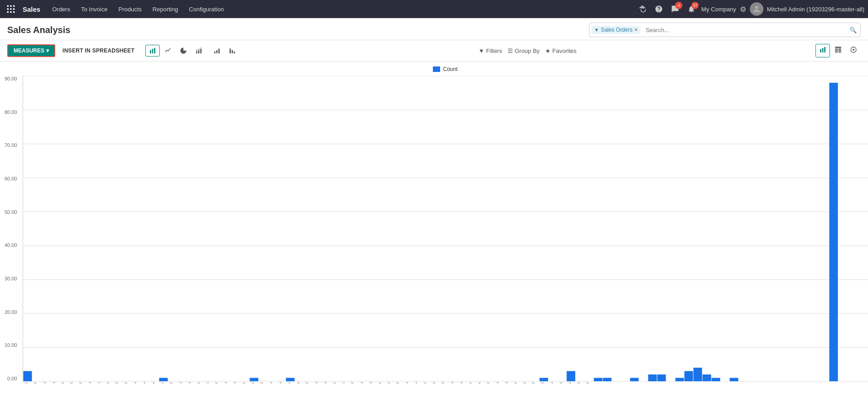  What do you see at coordinates (11, 345) in the screenshot?
I see `y-axis-label: 10.00` at bounding box center [11, 345].